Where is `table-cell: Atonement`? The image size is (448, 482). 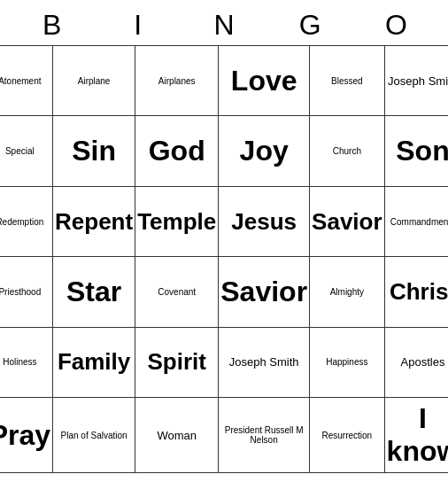
table-cell: Atonement is located at coordinates (27, 82).